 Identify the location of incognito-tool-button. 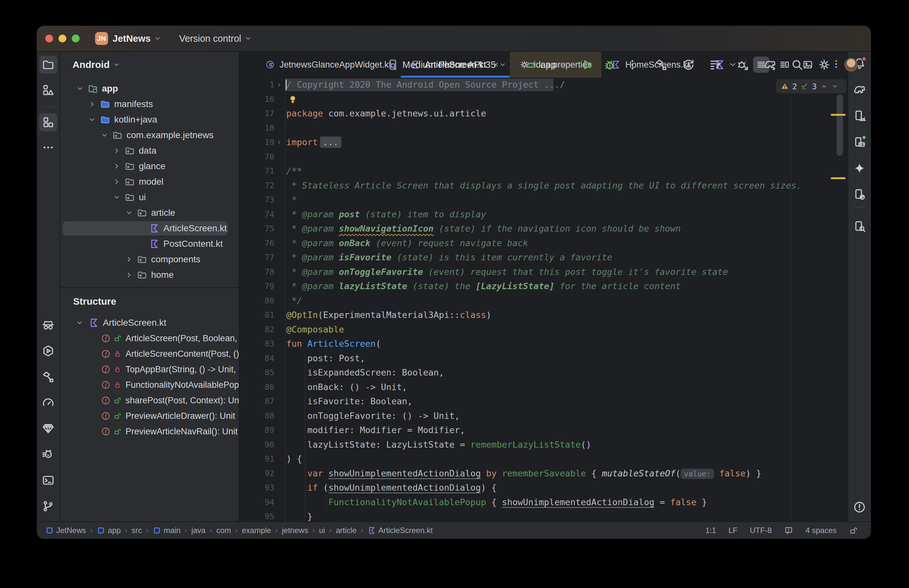
(48, 325).